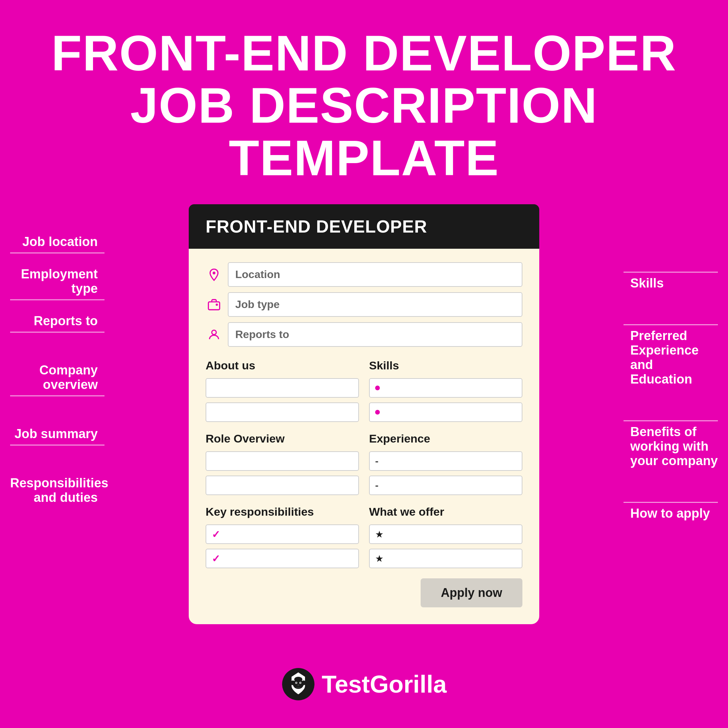  What do you see at coordinates (283, 537) in the screenshot?
I see `key-responsibilities-col: Key responsibilities ✓ ✓` at bounding box center [283, 537].